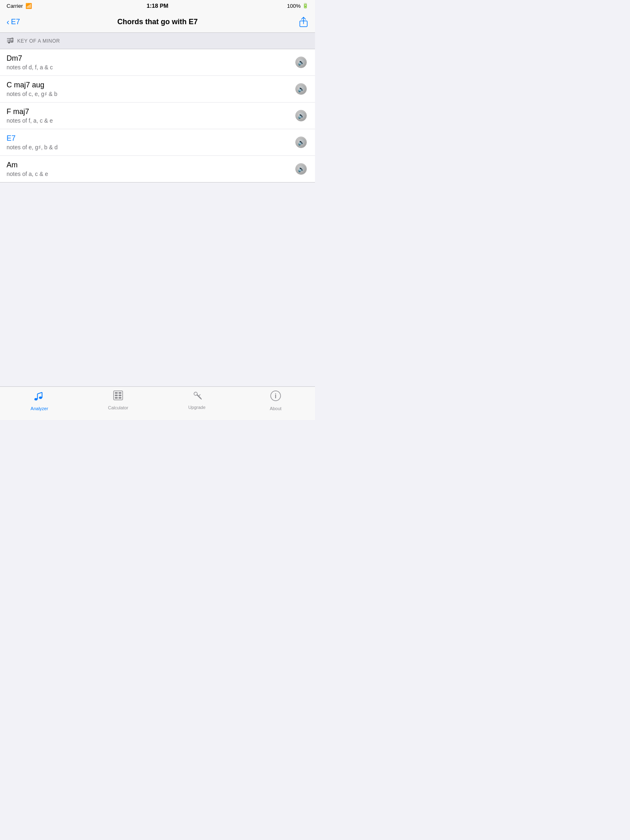 Image resolution: width=630 pixels, height=840 pixels. Describe the element at coordinates (118, 400) in the screenshot. I see `tab-calculator: Calculator` at that location.